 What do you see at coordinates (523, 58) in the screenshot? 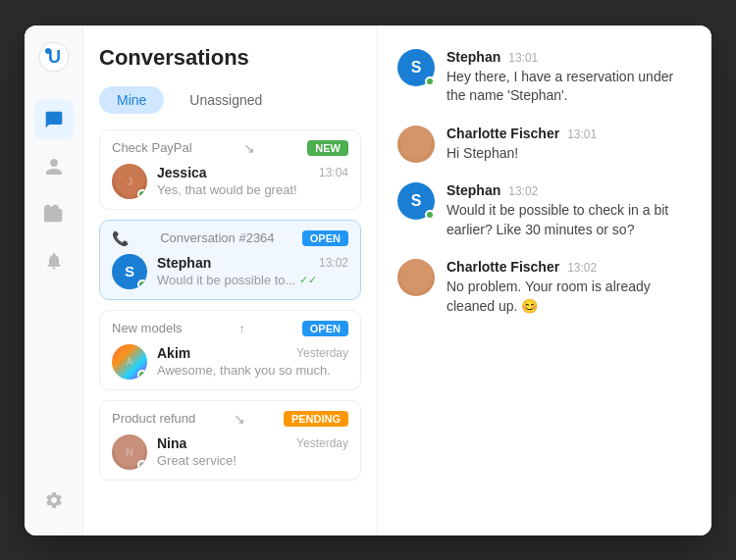
I see `chat-time-1: 13:01` at bounding box center [523, 58].